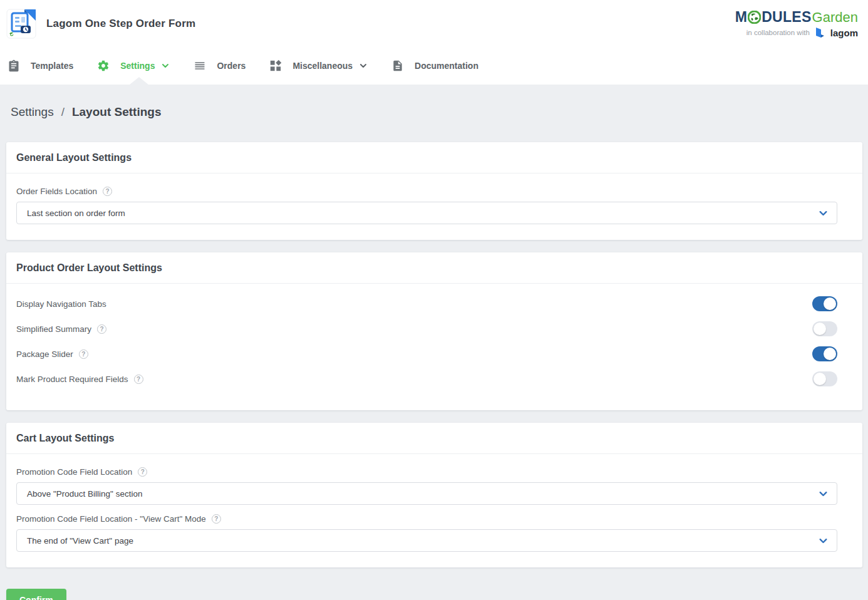 The height and width of the screenshot is (600, 868). Describe the element at coordinates (787, 18) in the screenshot. I see `brand-dules-text: DULES` at that location.